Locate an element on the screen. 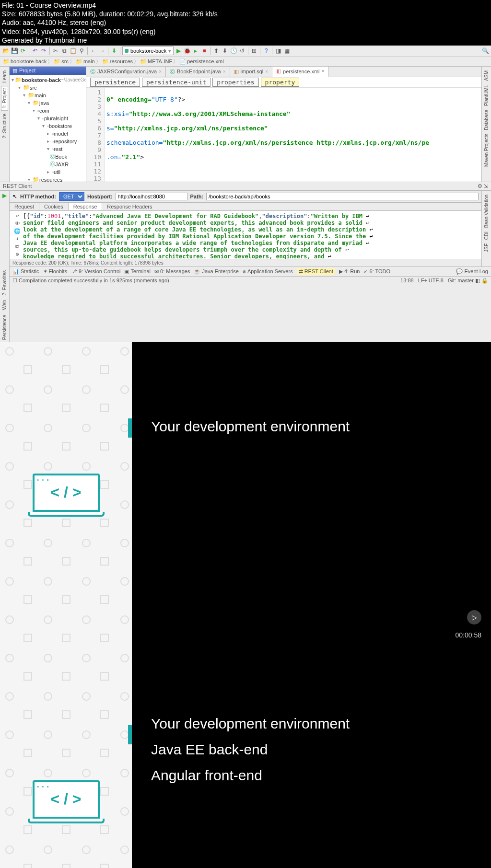 This screenshot has height=868, width=491. rest-tab-cookies: Cookies is located at coordinates (54, 207).